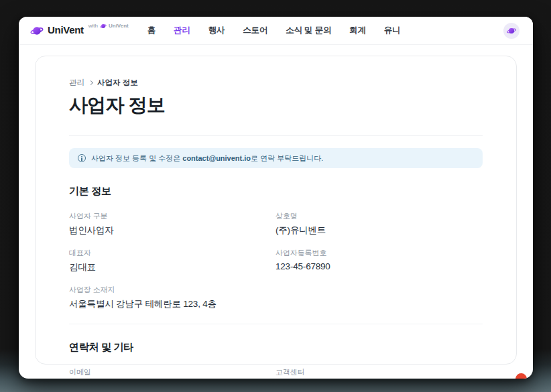 The width and height of the screenshot is (551, 392). What do you see at coordinates (379, 261) in the screenshot?
I see `field-business-reg-number: 사업자등록번호 123-45-67890` at bounding box center [379, 261].